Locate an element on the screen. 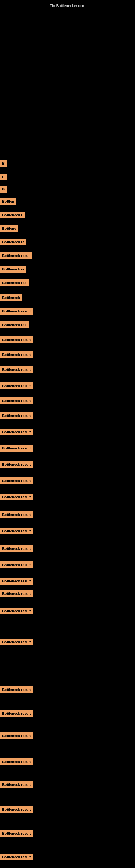  bottleneck-item: Bottlene is located at coordinates (9, 228).